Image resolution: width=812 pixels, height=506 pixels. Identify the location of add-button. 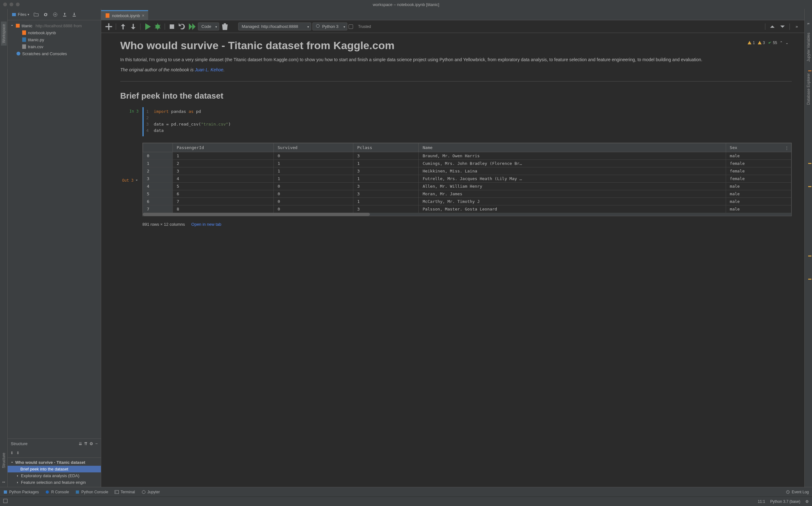
(55, 15).